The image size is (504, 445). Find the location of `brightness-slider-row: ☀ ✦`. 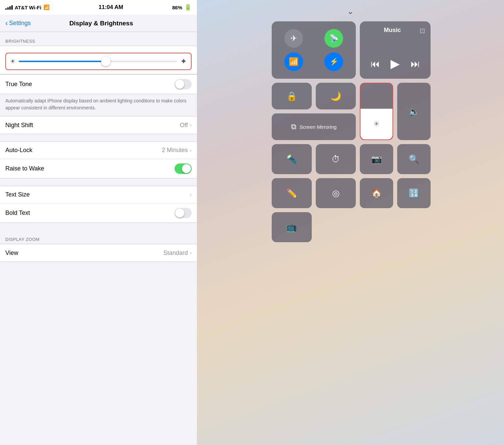

brightness-slider-row: ☀ ✦ is located at coordinates (98, 61).